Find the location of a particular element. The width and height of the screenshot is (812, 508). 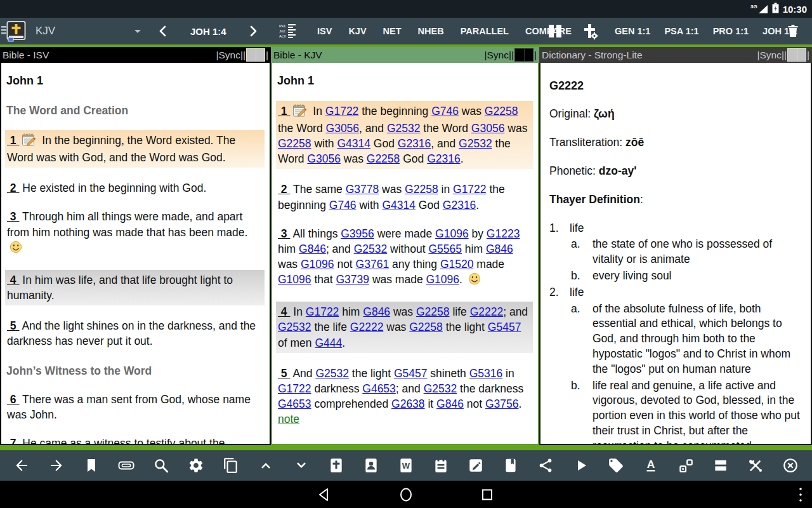

verse-2: 2 The same G3778 was G2258 in G1722 the … is located at coordinates (405, 197).